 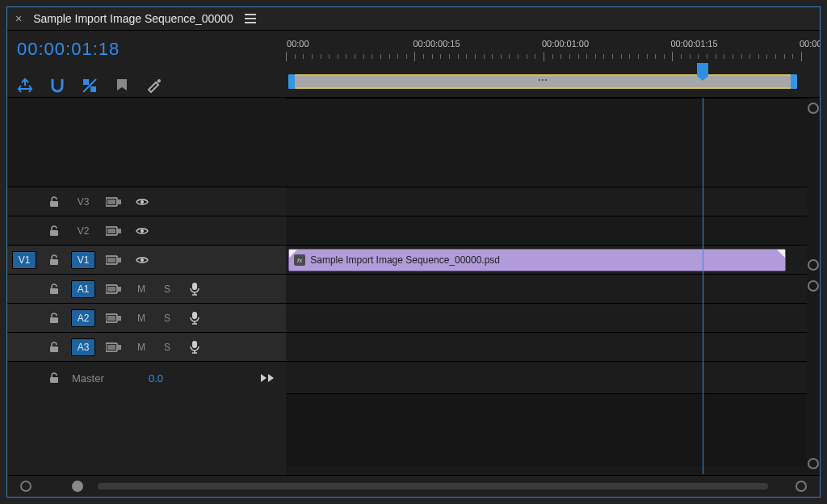 What do you see at coordinates (297, 44) in the screenshot?
I see `ruler-label: :00:00` at bounding box center [297, 44].